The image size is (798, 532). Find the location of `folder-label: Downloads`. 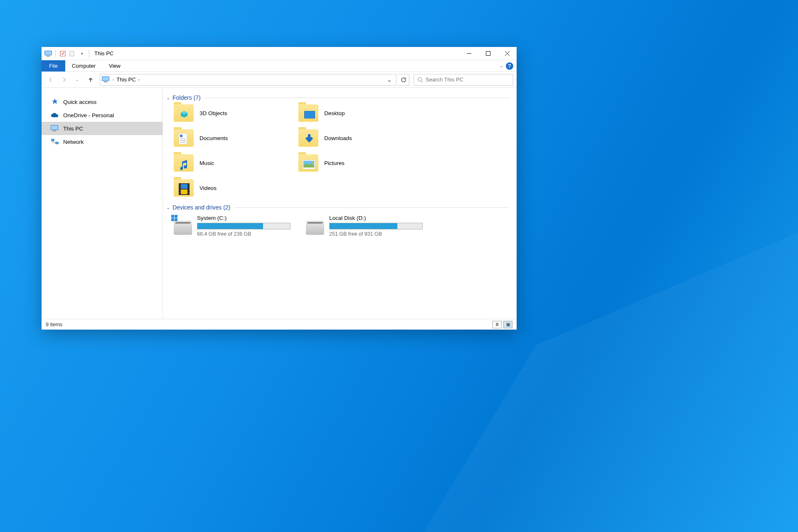

folder-label: Downloads is located at coordinates (338, 138).